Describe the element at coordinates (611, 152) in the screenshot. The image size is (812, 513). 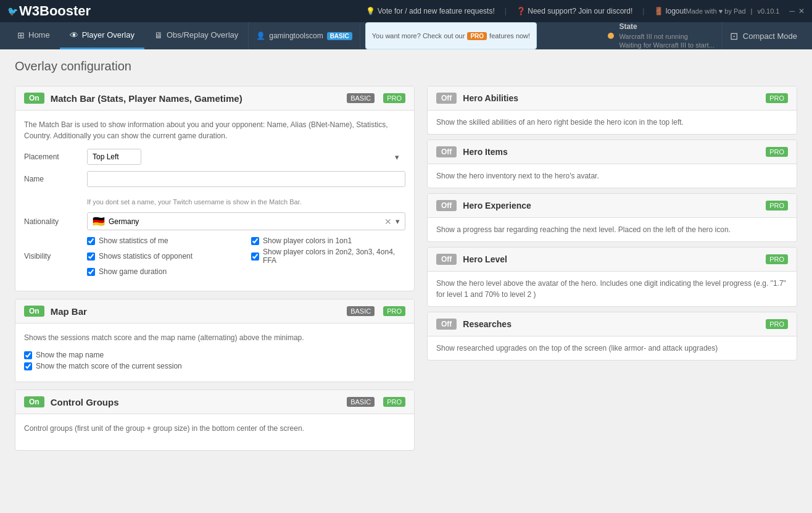
I see `hero-items-title: Hero Items` at that location.